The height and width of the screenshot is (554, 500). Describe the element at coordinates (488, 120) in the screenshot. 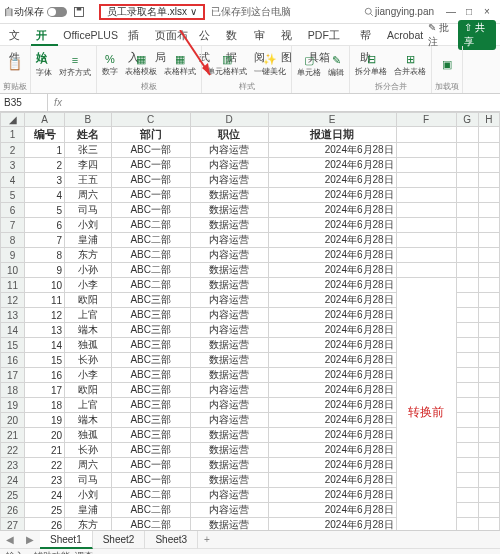

I see `col-header-H: H` at that location.